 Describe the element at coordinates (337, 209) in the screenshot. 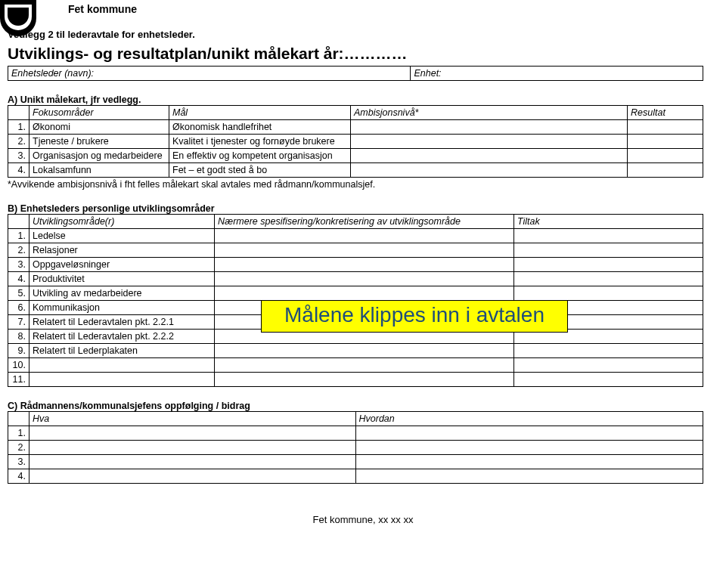

I see `section-b-heading: B) Enhetsleders personlige utviklingsomr…` at that location.